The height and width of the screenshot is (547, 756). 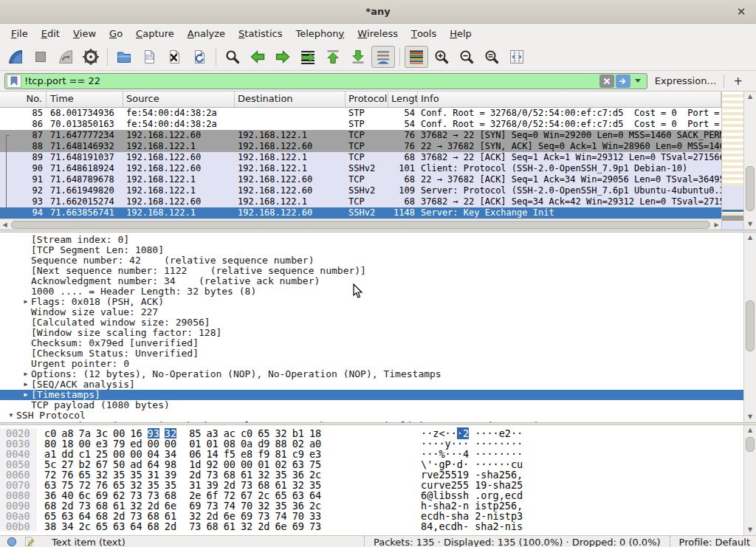 I want to click on apply-filter-button, so click(x=623, y=81).